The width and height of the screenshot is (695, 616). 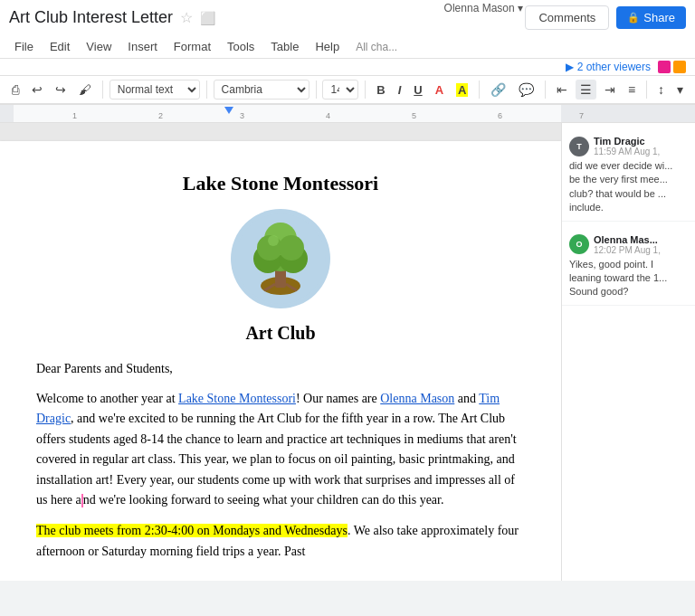 What do you see at coordinates (626, 152) in the screenshot?
I see `comment-1-time: 11:59 AM Aug 1,` at bounding box center [626, 152].